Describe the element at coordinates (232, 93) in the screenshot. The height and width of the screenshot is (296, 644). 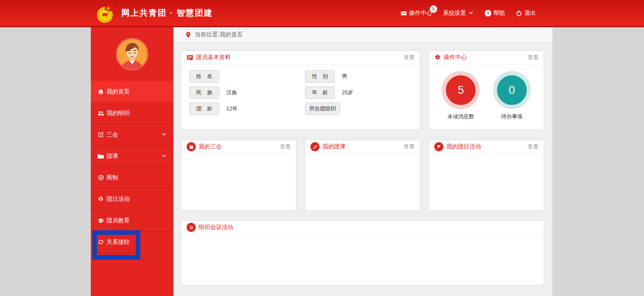
I see `field-value: 汉族` at that location.